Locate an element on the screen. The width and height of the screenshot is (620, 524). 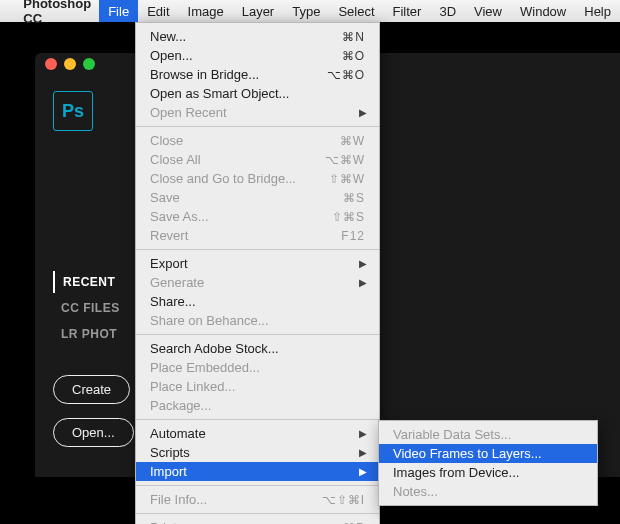
menuitem-shortcut: ⇧⌘W is located at coordinates (347, 179).